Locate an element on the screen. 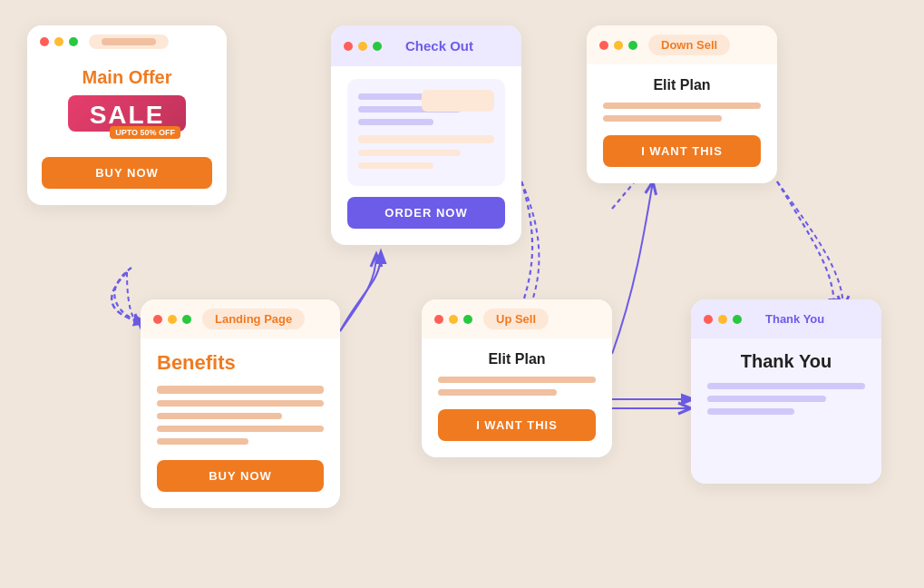  downsell-plan-title: Elit Plan is located at coordinates (682, 85).